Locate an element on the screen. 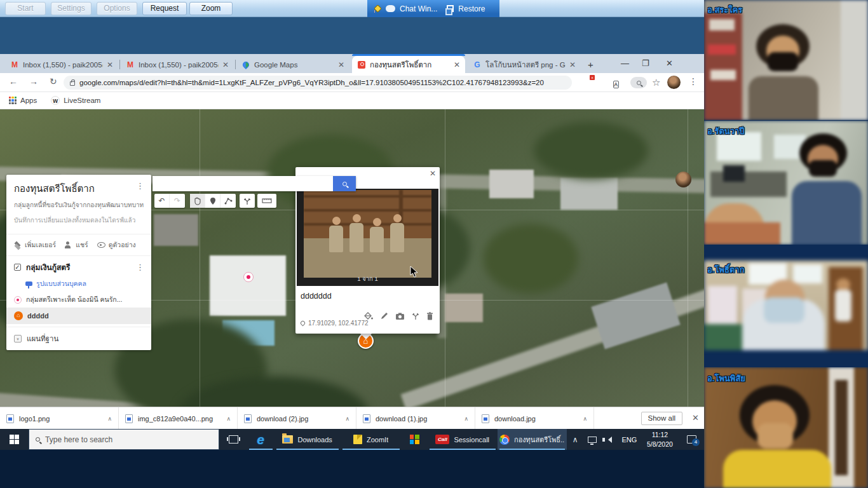 This screenshot has width=868, height=488. bookmark-apps: Apps is located at coordinates (23, 100).